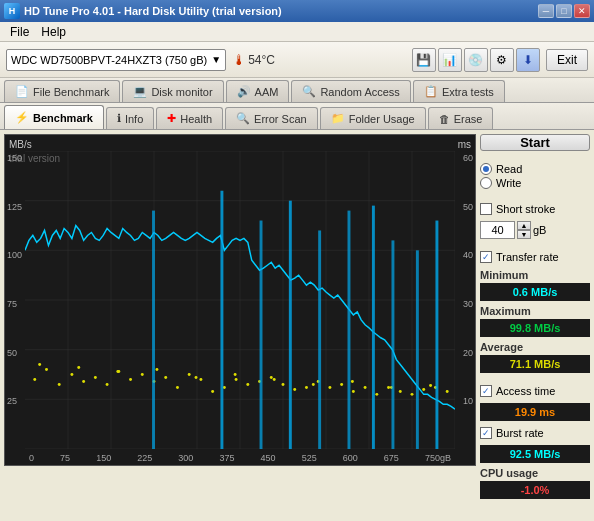 This screenshot has height=521, width=594. What do you see at coordinates (486, 391) in the screenshot?
I see `access-time-checkbox: ✓` at bounding box center [486, 391].